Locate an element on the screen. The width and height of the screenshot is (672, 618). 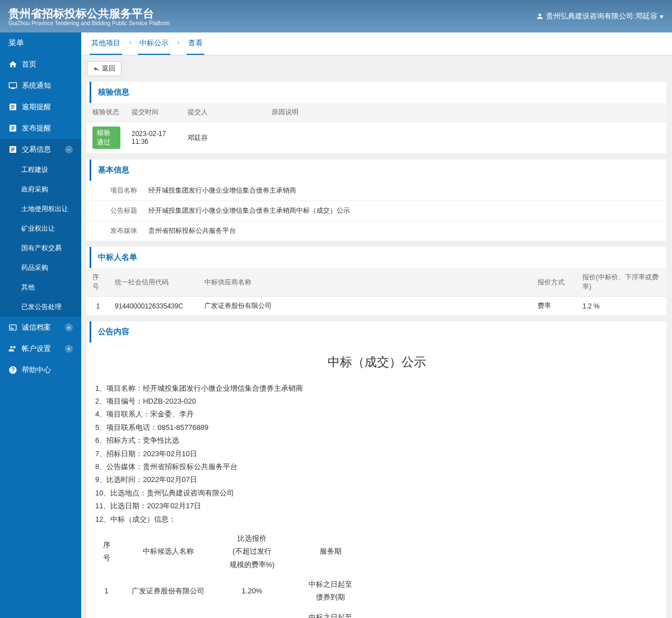
caret-down-icon: ▾ is located at coordinates (662, 17).